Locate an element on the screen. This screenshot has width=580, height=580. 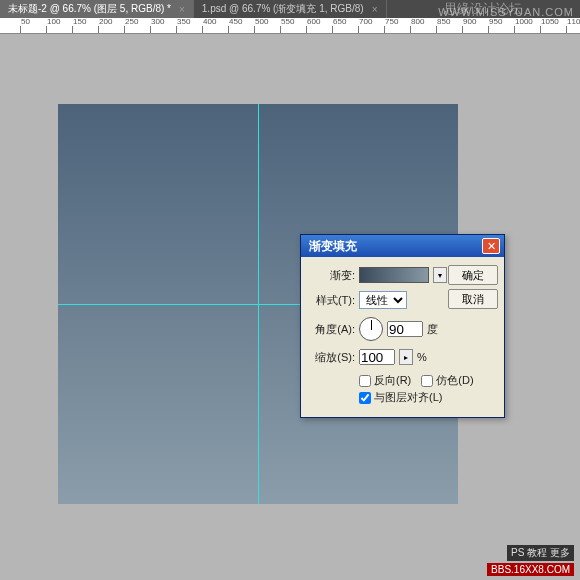
gradient-fill-dialog: 渐变填充 ✕ 确定 取消 渐变: ▾ 样式(T): 线性 角度(A): is located at coordinates (402, 326).